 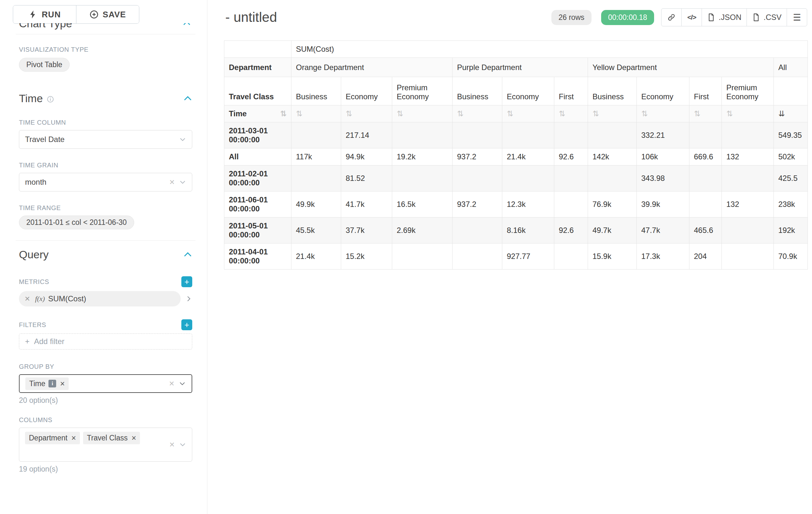 I want to click on add-filter-dropzone: + Add filter, so click(x=106, y=342).